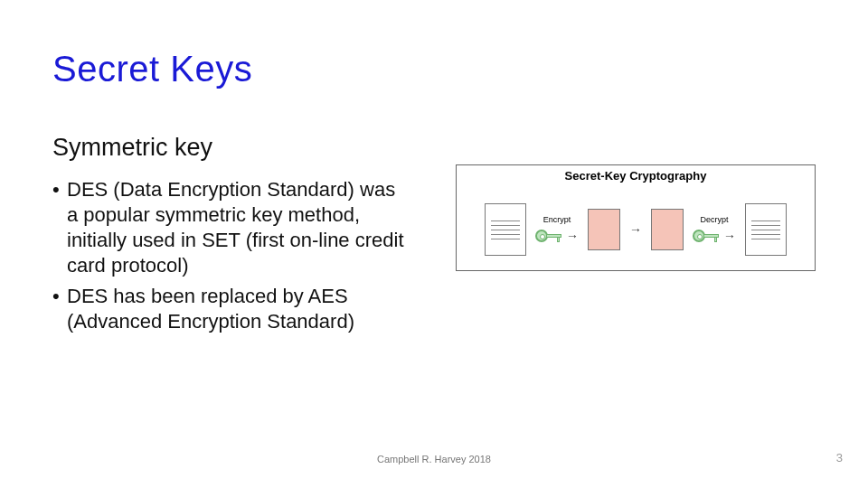  Describe the element at coordinates (236, 228) in the screenshot. I see `bullet-text: DES (Data Encryption Standard) was a pop…` at that location.